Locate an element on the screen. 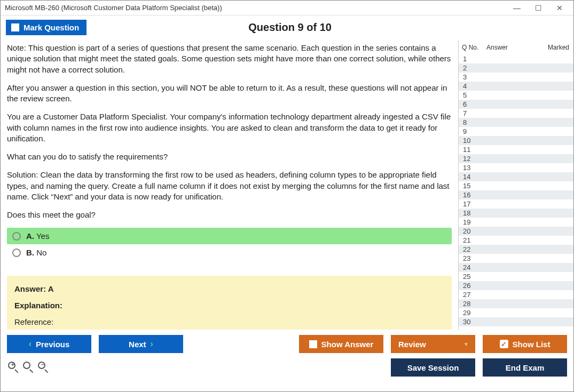 This screenshot has width=574, height=392. row-number: 23 is located at coordinates (472, 258).